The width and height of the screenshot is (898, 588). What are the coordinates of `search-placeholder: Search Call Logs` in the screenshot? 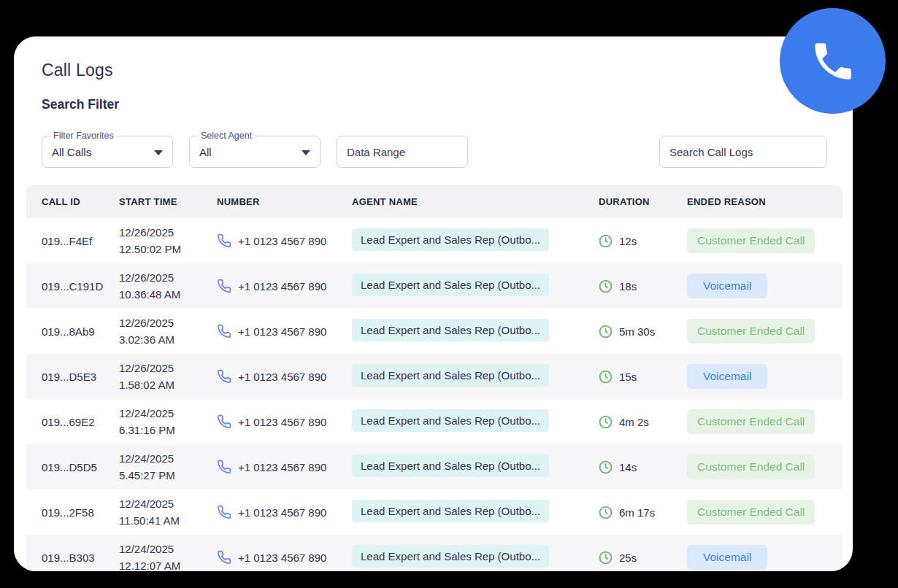 It's located at (711, 152).